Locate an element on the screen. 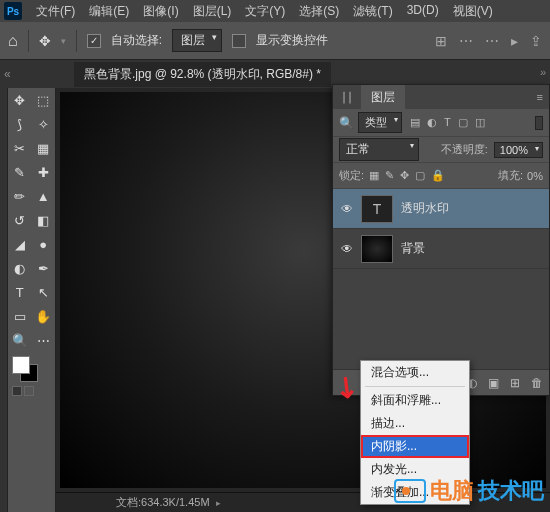  color-swatches is located at coordinates (32, 376).